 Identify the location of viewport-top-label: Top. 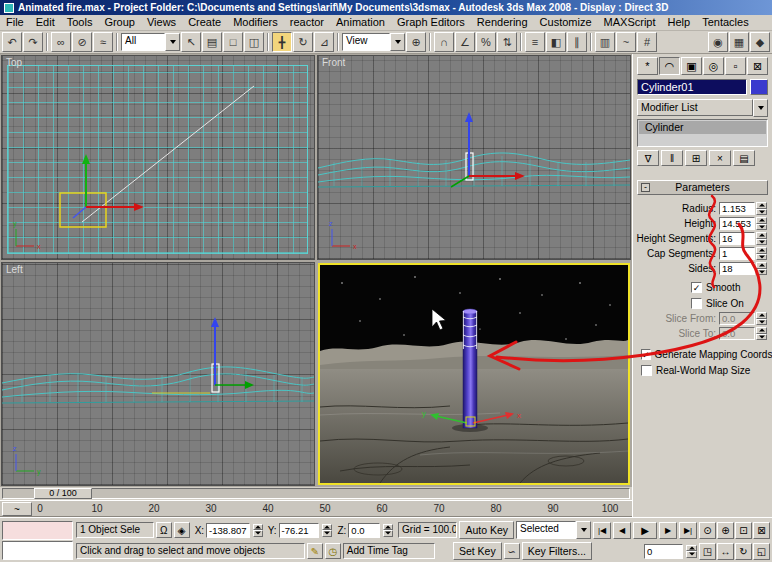
(14, 62).